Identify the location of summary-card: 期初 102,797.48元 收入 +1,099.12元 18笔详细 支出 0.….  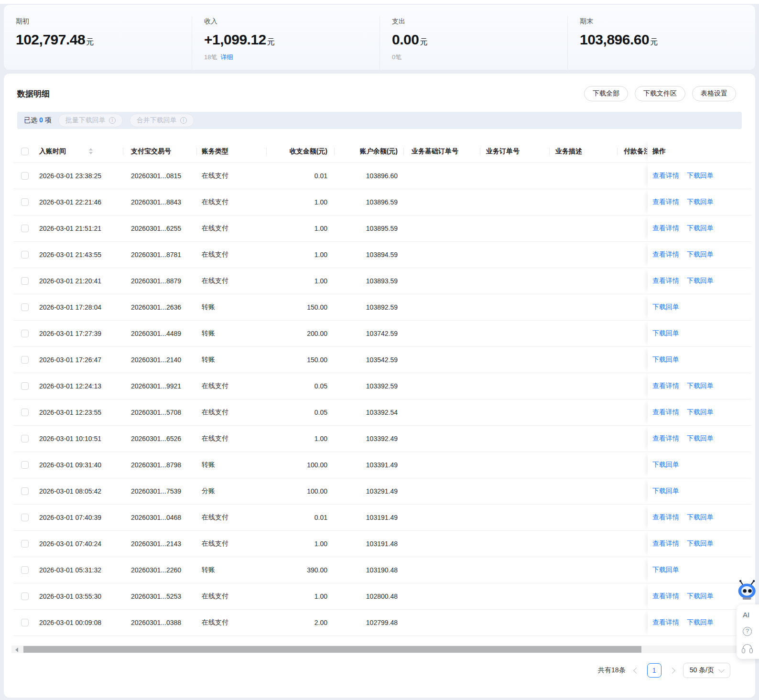
(380, 37).